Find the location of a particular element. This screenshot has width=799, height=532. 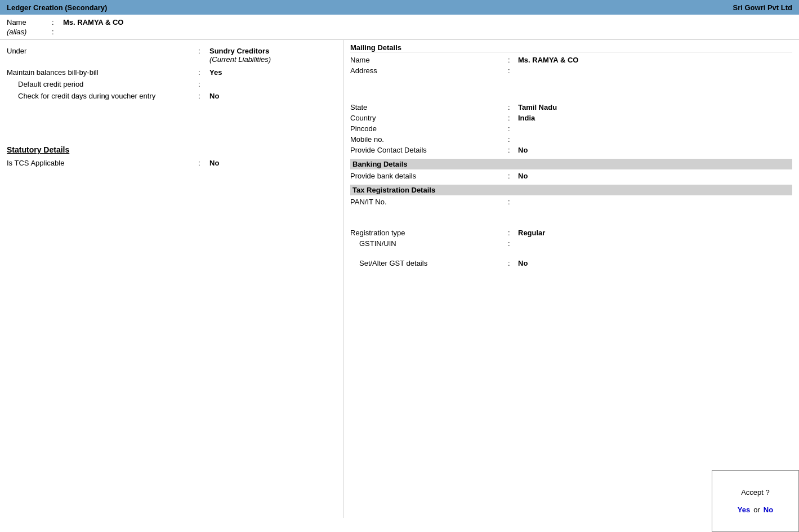

country-value: India is located at coordinates (655, 118).